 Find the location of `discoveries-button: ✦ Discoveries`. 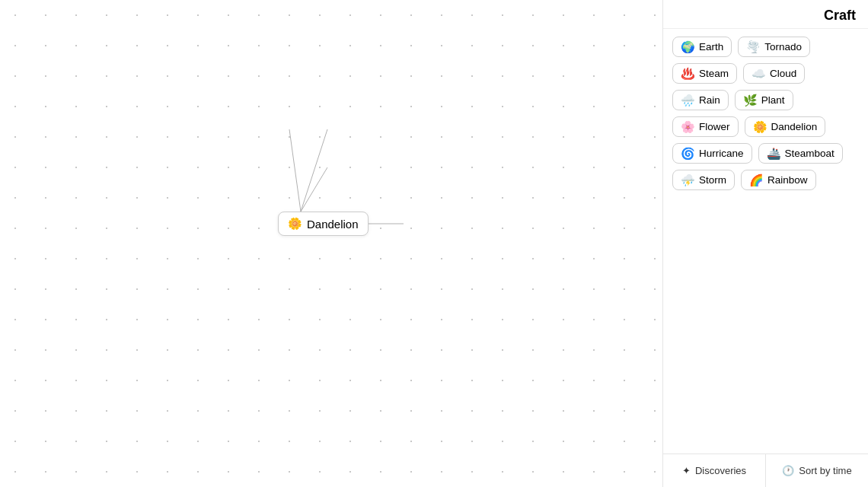

discoveries-button: ✦ Discoveries is located at coordinates (714, 470).